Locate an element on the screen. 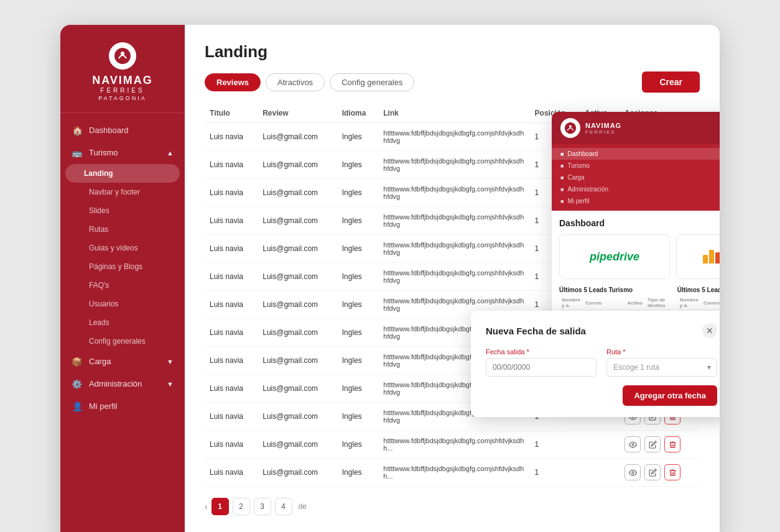 The width and height of the screenshot is (780, 532). sidebar-item-mi-perfil: 👤 Mi perfil is located at coordinates (123, 406).